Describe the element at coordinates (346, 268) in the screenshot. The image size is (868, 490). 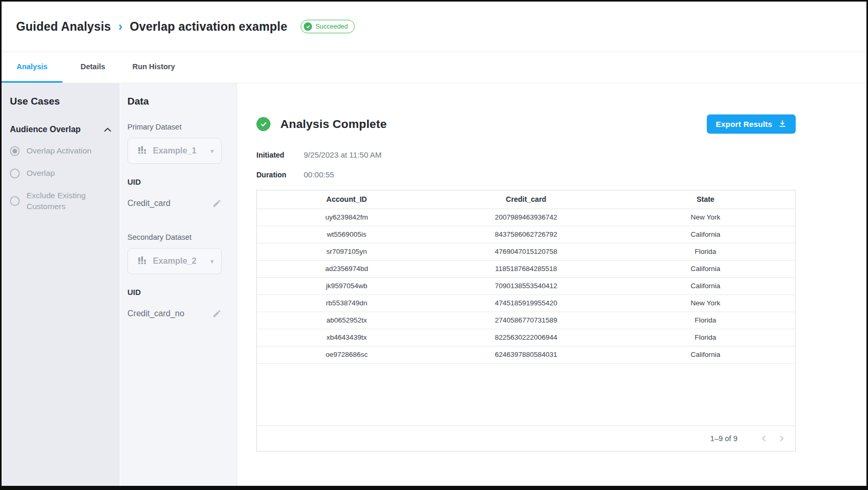
I see `table-cell: ad2356974bd` at that location.